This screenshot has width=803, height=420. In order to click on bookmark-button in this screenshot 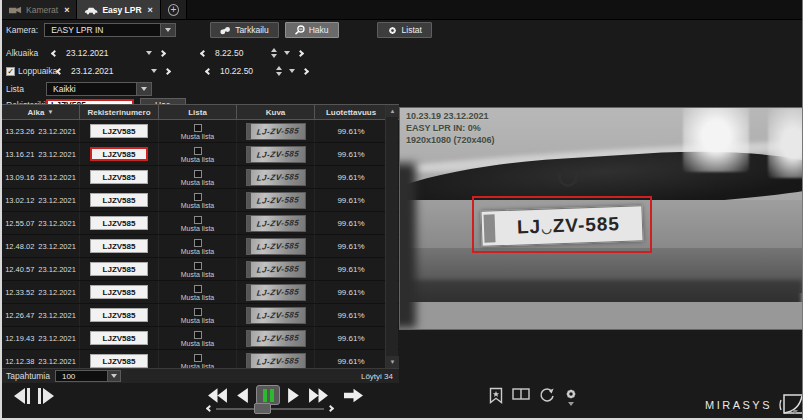, I will do `click(496, 396)`.